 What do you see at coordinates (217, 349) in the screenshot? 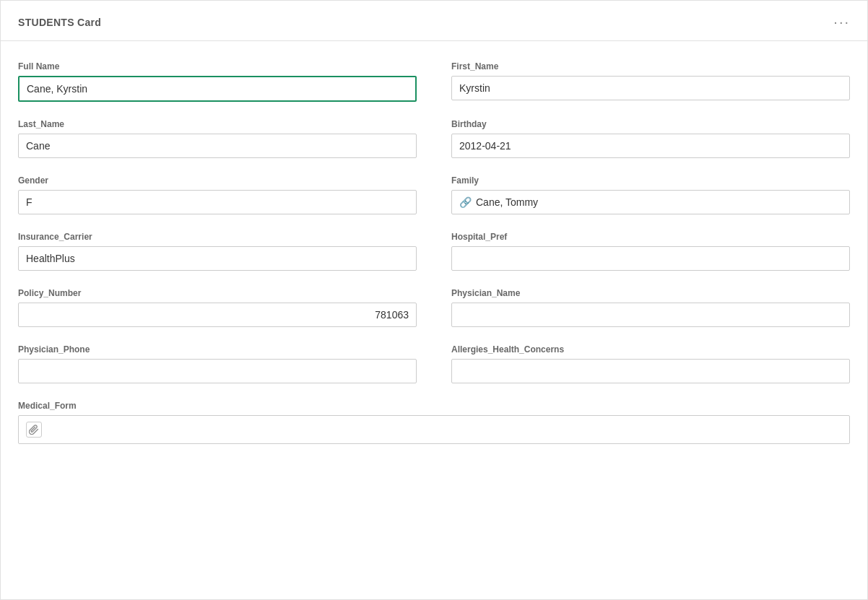
I see `physician-phone-label: Physician_Phone` at bounding box center [217, 349].